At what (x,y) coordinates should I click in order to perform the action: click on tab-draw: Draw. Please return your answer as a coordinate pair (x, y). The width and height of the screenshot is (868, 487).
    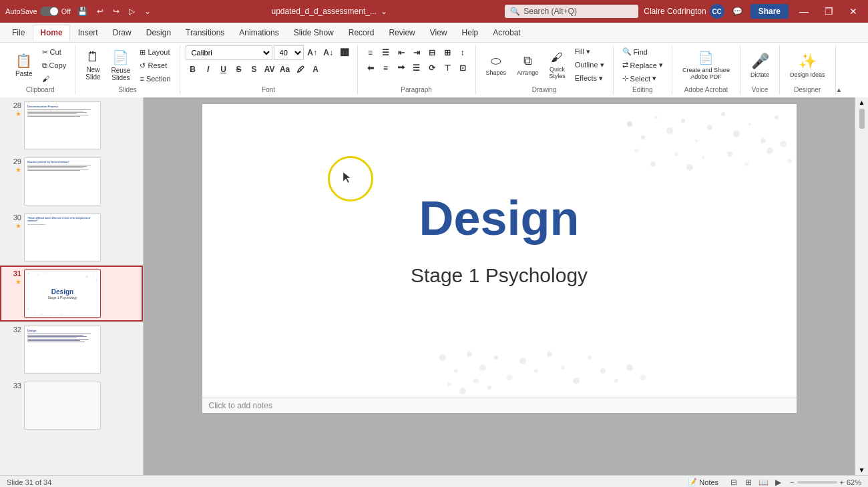
    Looking at the image, I should click on (122, 33).